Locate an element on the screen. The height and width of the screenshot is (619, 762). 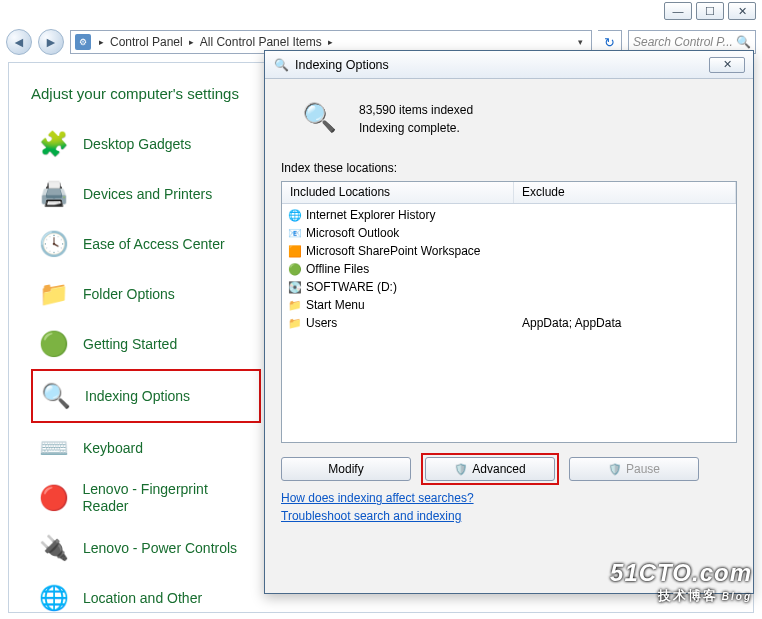
advanced-highlight: 🛡️ Advanced is located at coordinates (490, 469).